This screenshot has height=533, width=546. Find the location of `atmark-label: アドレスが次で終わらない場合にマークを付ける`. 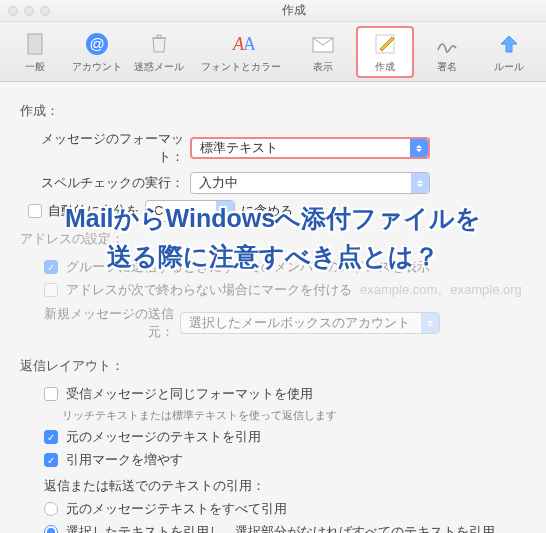

atmark-label: アドレスが次で終わらない場合にマークを付ける is located at coordinates (209, 290).